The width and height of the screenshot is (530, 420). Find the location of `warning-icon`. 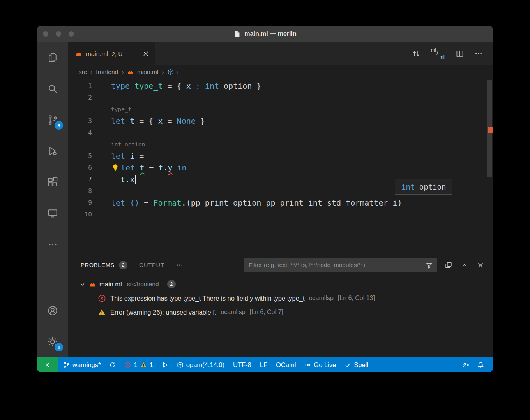

warning-icon is located at coordinates (102, 312).